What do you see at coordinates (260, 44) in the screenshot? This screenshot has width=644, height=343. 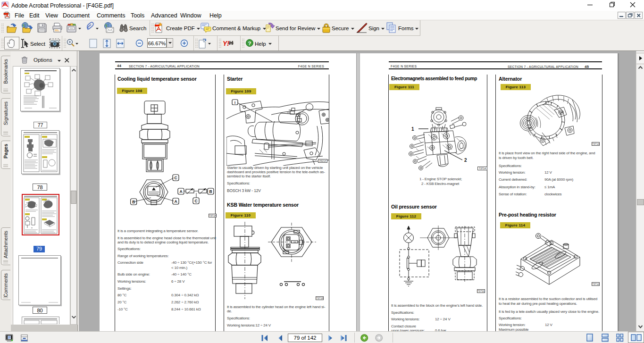 I see `svg-text: Help` at bounding box center [260, 44].